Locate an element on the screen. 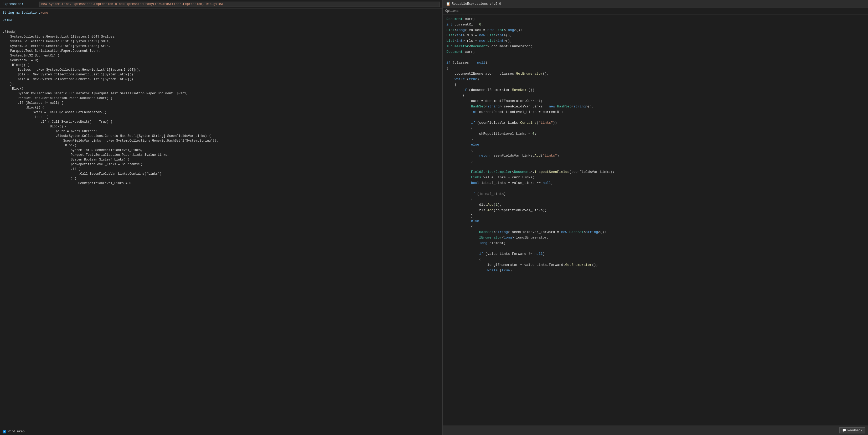 The width and height of the screenshot is (868, 435). expression-input is located at coordinates (240, 4).